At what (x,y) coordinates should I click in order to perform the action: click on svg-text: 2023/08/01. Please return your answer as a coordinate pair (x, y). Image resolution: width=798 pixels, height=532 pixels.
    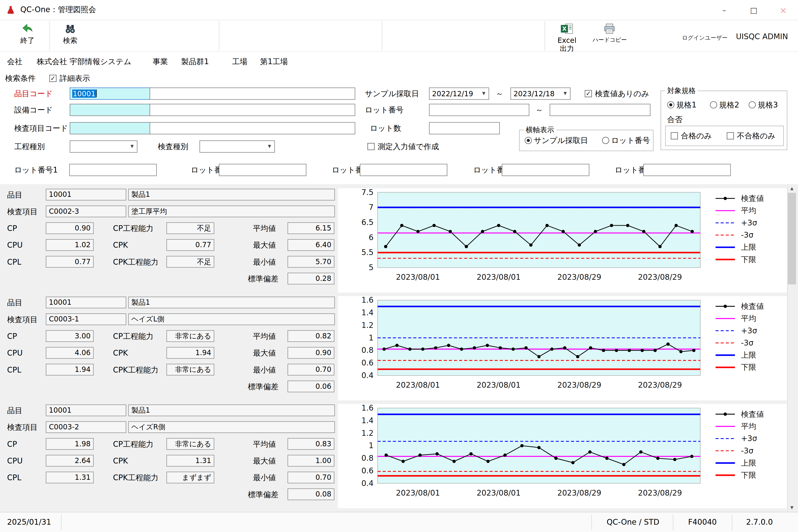
    Looking at the image, I should click on (499, 277).